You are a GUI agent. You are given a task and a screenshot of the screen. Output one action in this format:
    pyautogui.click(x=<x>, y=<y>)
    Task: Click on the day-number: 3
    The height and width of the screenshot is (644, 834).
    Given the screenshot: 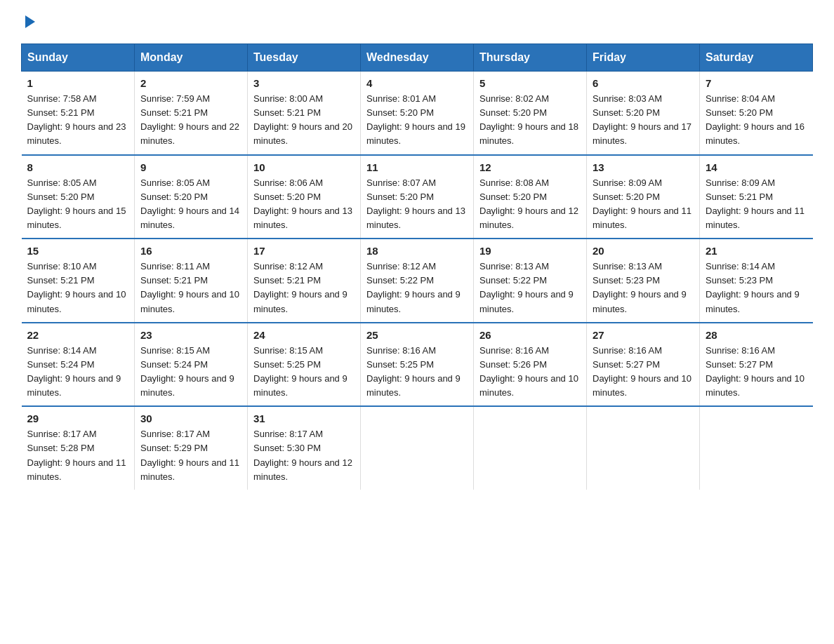 What is the action you would take?
    pyautogui.click(x=304, y=83)
    